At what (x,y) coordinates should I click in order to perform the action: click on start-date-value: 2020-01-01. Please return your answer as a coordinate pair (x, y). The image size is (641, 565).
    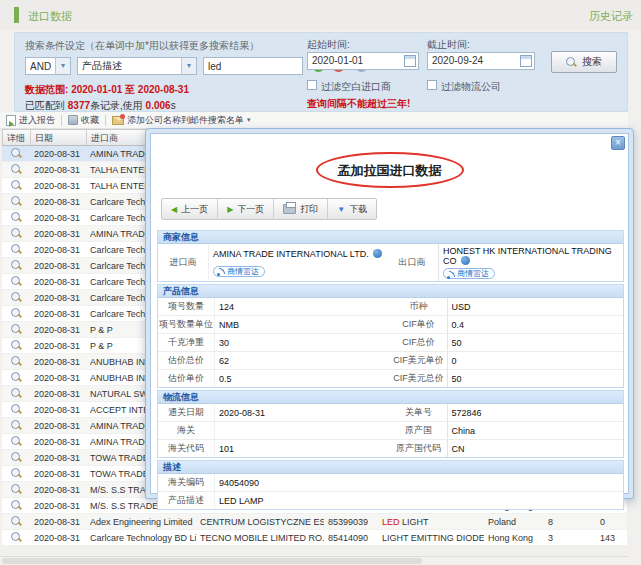
    Looking at the image, I should click on (338, 60).